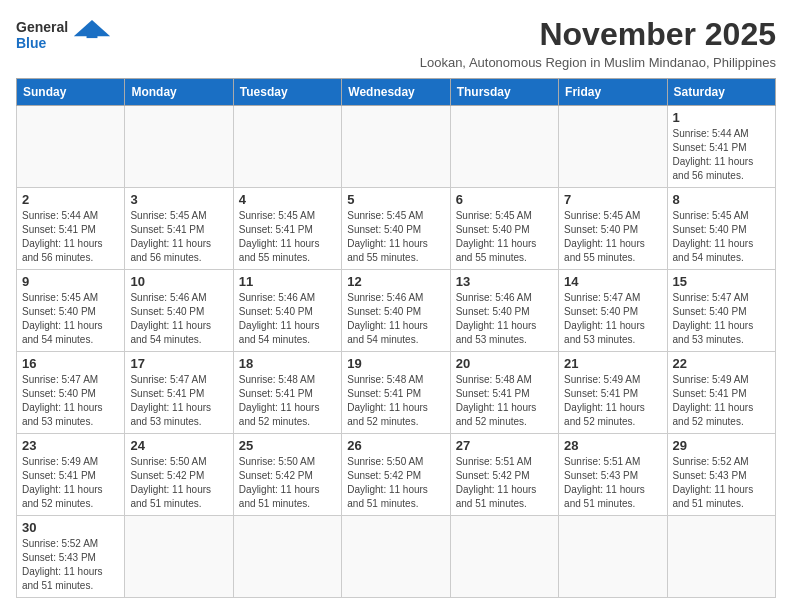  I want to click on calendar-cell: 13Sunrise: 5:46 AM Sunset: 5:40 PM Dayli…, so click(504, 311).